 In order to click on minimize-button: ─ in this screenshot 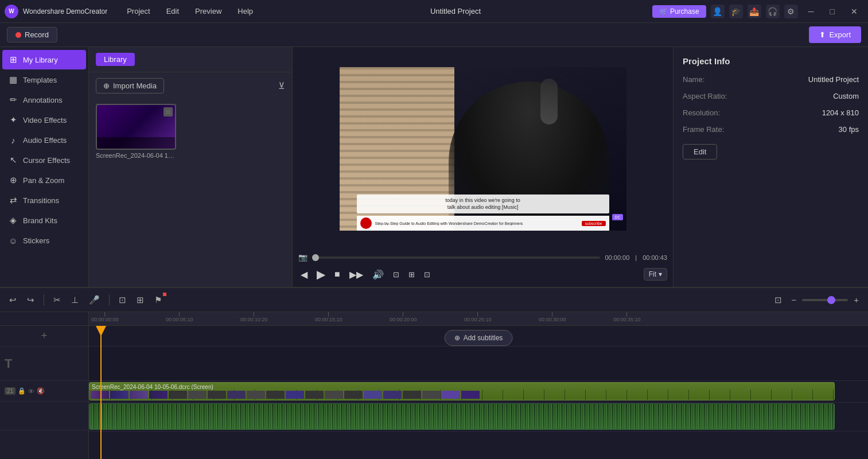, I will do `click(811, 11)`.